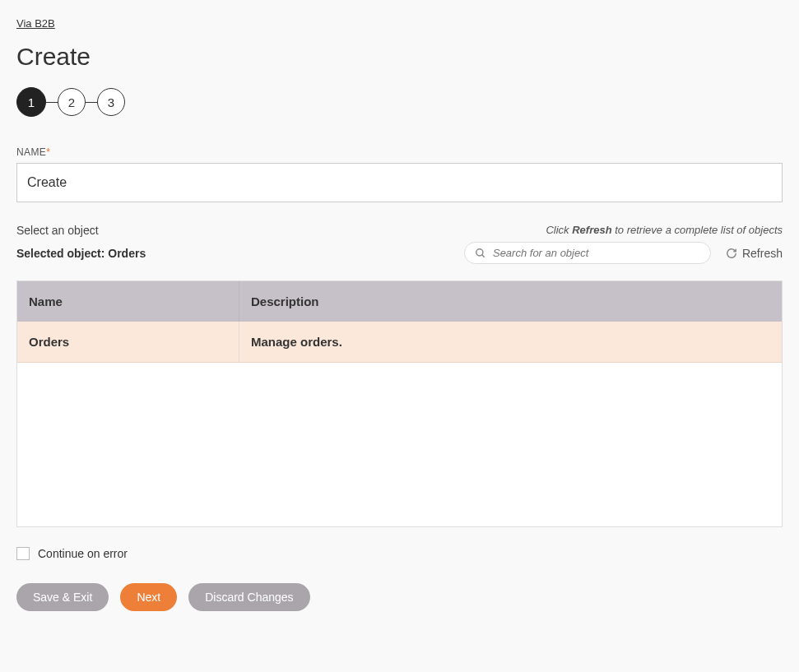 This screenshot has height=672, width=799. I want to click on next-button: Next, so click(148, 597).